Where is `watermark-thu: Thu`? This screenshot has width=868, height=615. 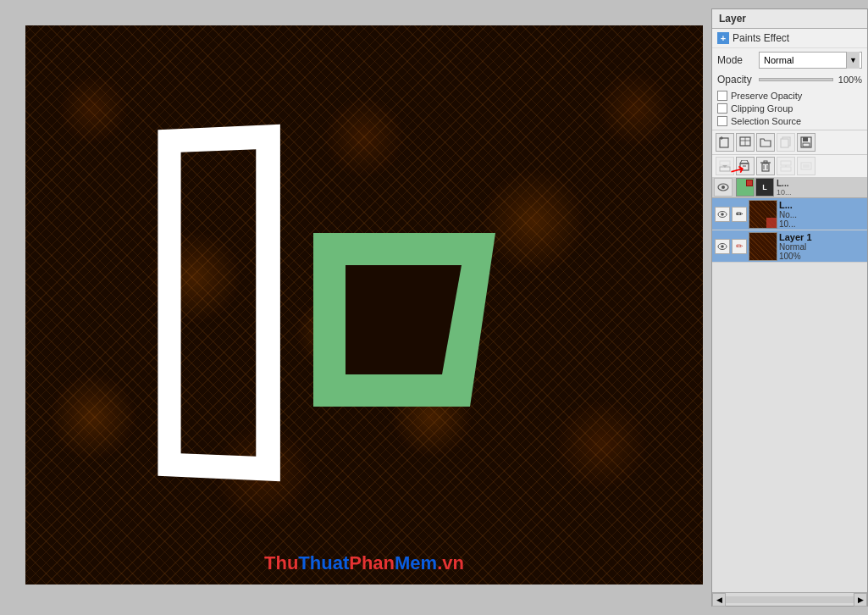 watermark-thu: Thu is located at coordinates (281, 562).